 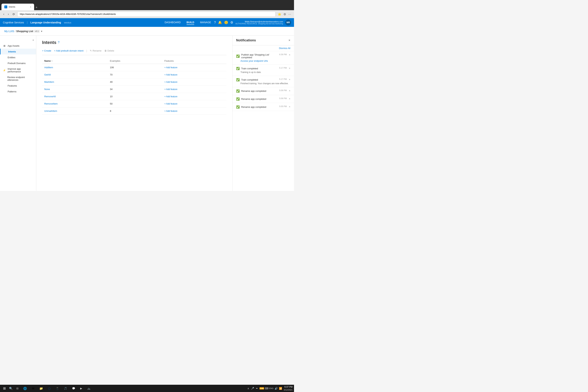 I want to click on breadcrumb-sep: /, so click(x=15, y=31).